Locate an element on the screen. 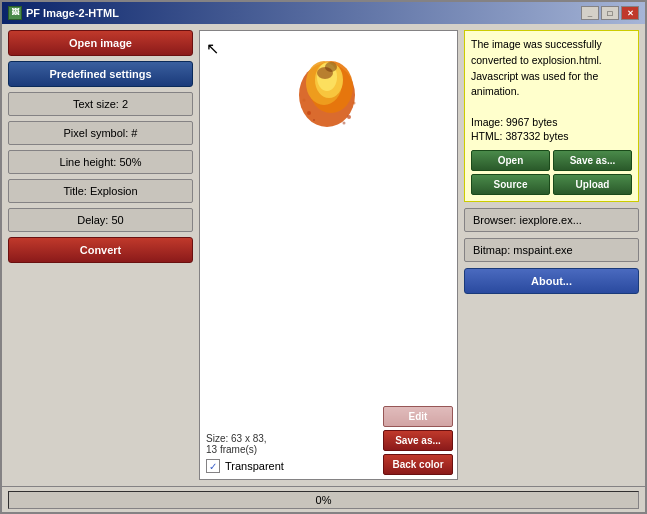 The width and height of the screenshot is (647, 514). save-as-html-button: Save as... is located at coordinates (592, 160).